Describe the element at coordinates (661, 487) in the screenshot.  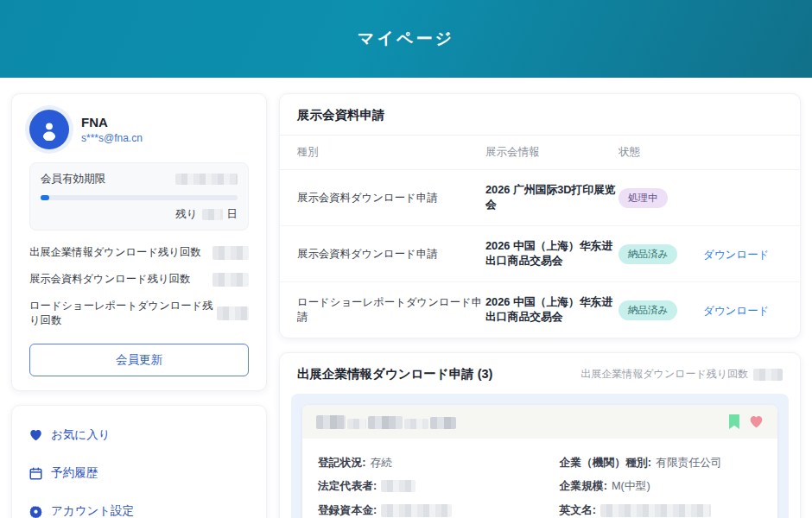
I see `field-row: 企業規模: M(中型)` at that location.